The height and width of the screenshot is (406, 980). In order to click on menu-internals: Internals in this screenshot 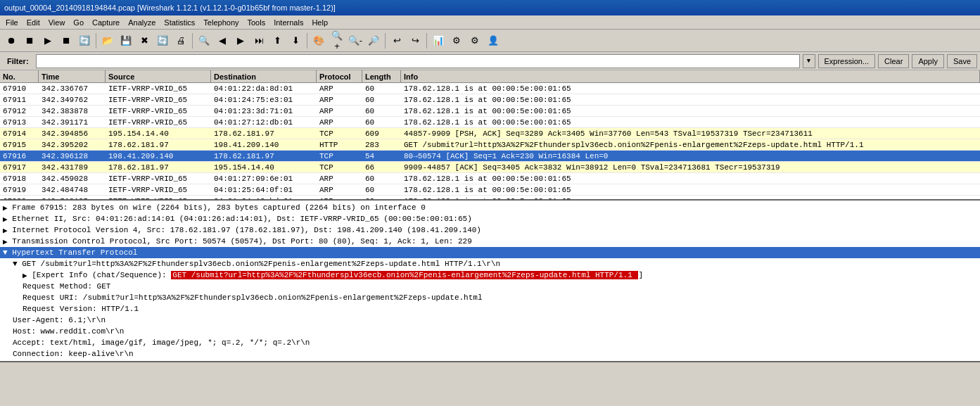, I will do `click(288, 23)`.